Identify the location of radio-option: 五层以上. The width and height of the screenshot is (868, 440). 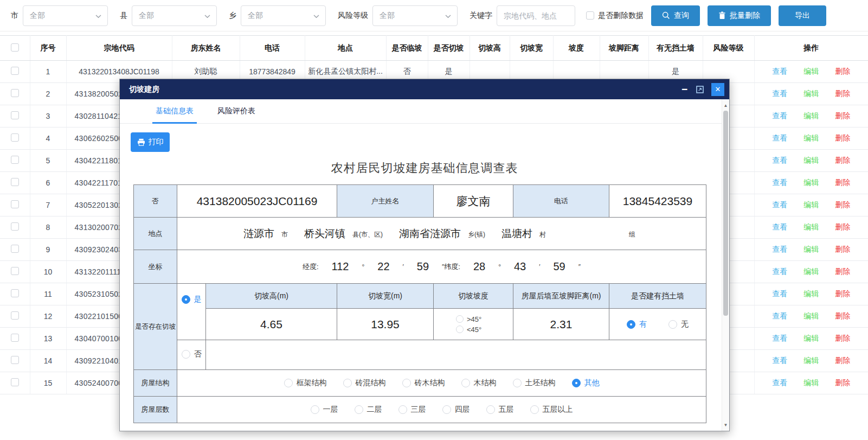
(552, 410).